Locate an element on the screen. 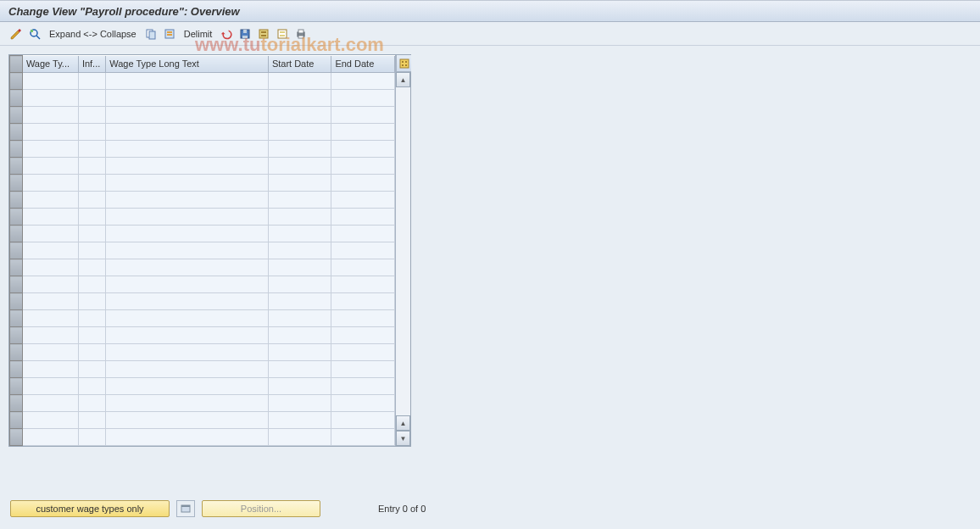  scroll-up-button: ▲ is located at coordinates (404, 80).